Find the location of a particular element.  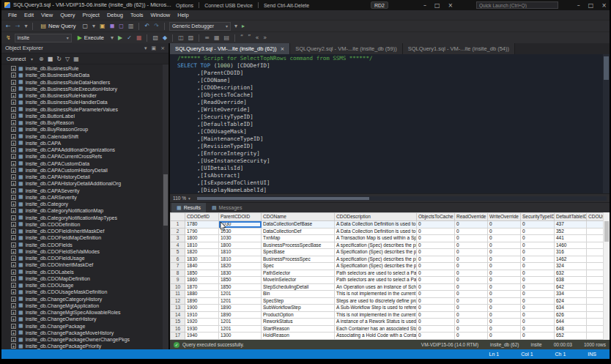

grid-cell: An Operation uses an instance of Schedul… is located at coordinates (376, 287).